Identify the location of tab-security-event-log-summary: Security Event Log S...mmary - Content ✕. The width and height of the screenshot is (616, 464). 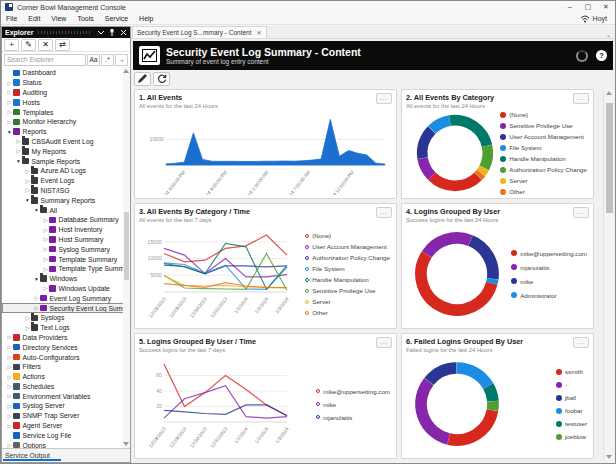
(200, 32).